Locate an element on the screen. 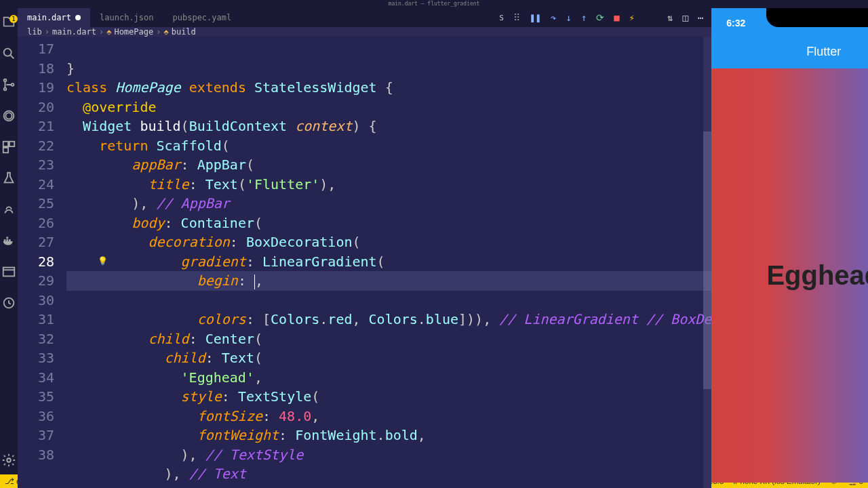 Image resolution: width=868 pixels, height=488 pixels. pause-icon: ❚❚ is located at coordinates (536, 18).